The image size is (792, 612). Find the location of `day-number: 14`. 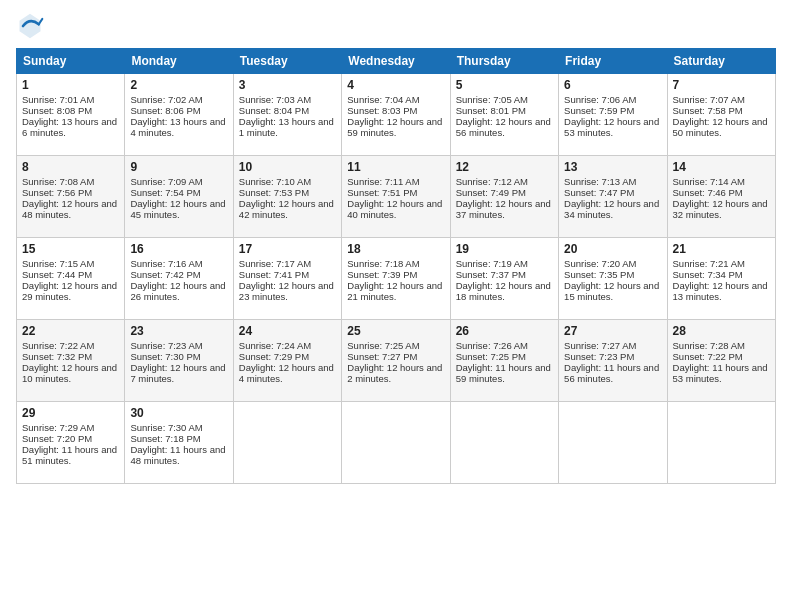

day-number: 14 is located at coordinates (722, 167).